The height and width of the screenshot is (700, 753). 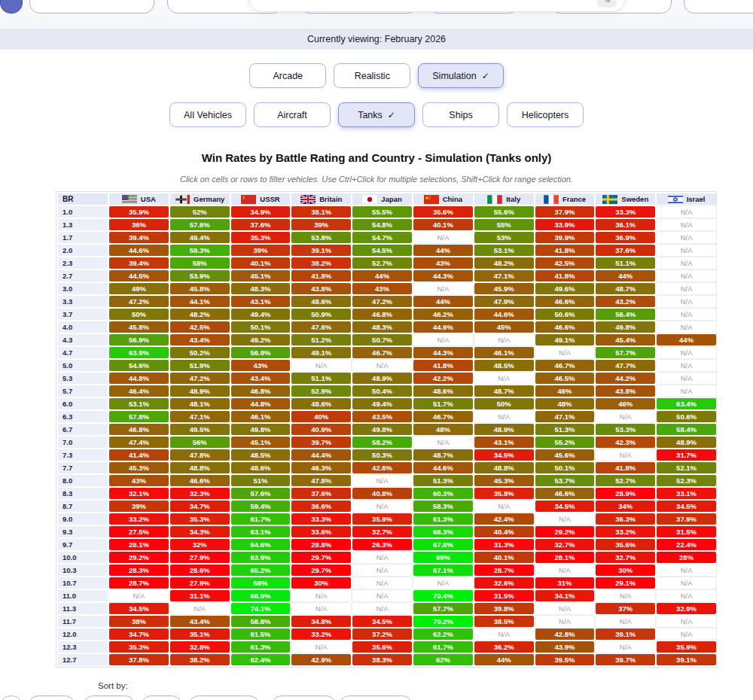 I want to click on win-rate-cell: 34.8%, so click(x=321, y=622).